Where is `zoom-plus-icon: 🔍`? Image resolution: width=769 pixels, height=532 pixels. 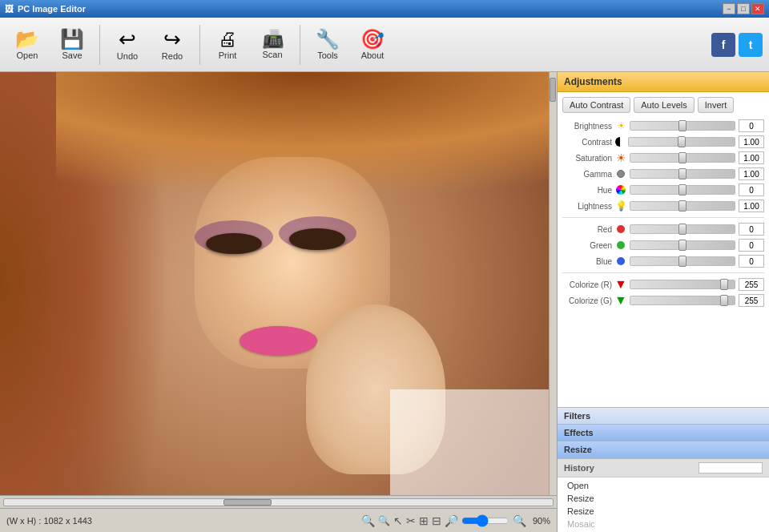
zoom-plus-icon: 🔍 is located at coordinates (519, 521).